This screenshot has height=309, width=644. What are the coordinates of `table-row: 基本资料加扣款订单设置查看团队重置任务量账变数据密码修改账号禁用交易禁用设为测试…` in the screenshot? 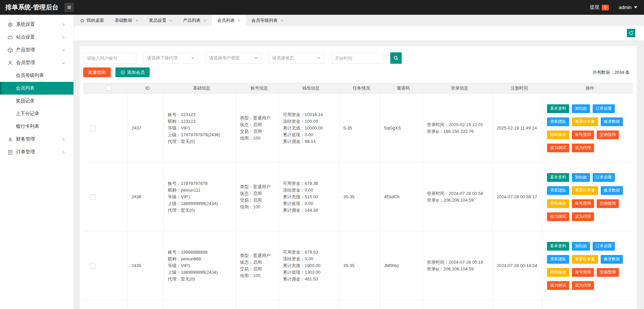 It's located at (358, 305).